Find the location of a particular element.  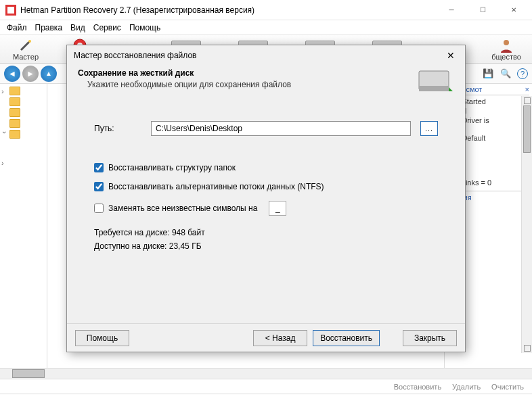

checkbox-replace-unknown is located at coordinates (99, 208).